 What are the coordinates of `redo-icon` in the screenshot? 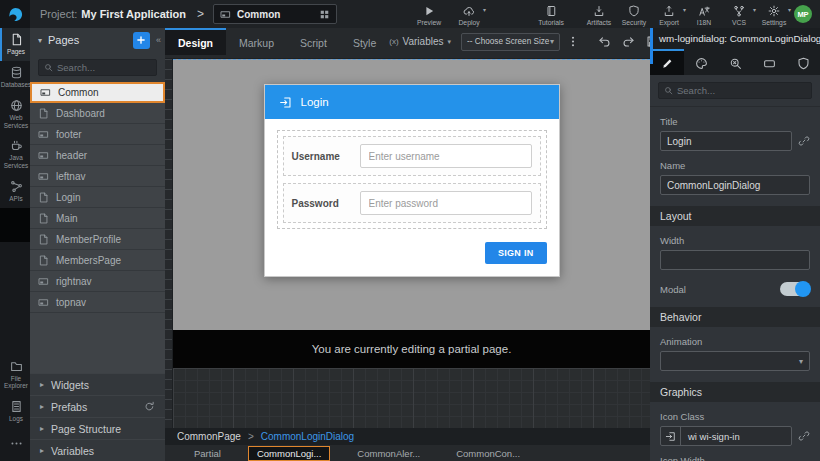 It's located at (628, 42).